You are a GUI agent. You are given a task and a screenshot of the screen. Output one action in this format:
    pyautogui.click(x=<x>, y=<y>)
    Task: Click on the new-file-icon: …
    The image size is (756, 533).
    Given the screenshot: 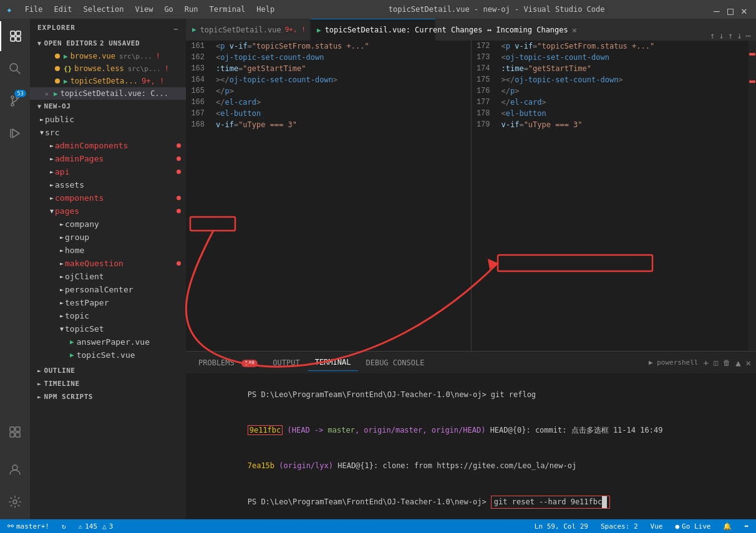 What is the action you would take?
    pyautogui.click(x=176, y=27)
    